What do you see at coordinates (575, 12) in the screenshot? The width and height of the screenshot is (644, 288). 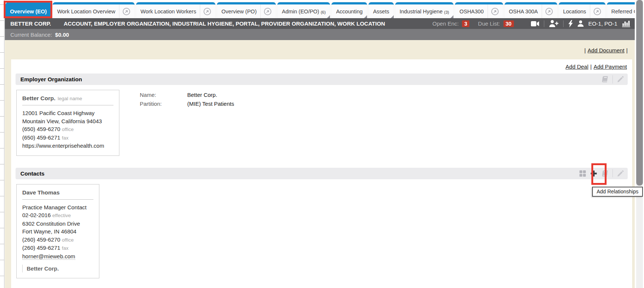 I see `tab-label: Locations` at bounding box center [575, 12].